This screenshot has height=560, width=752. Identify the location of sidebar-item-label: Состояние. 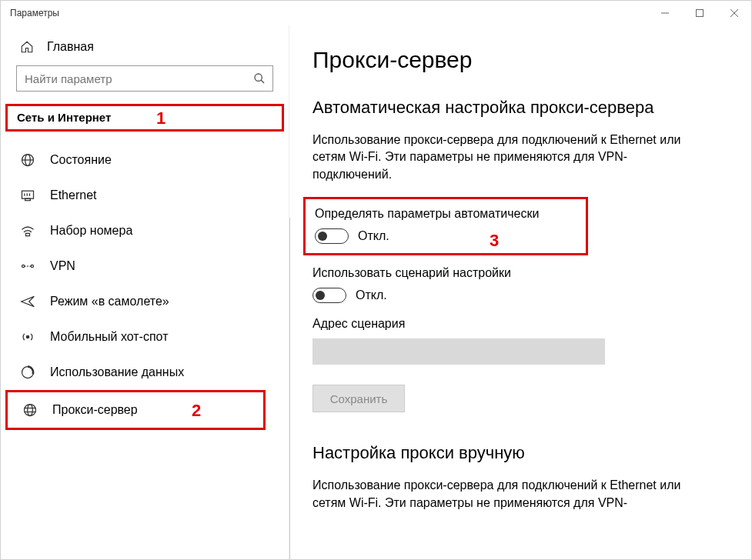
(81, 160).